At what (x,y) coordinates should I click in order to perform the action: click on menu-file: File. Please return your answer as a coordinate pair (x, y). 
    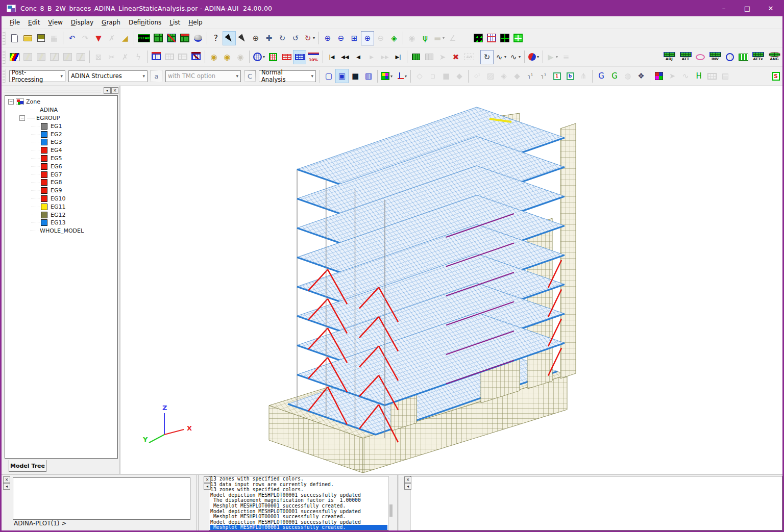
    Looking at the image, I should click on (15, 22).